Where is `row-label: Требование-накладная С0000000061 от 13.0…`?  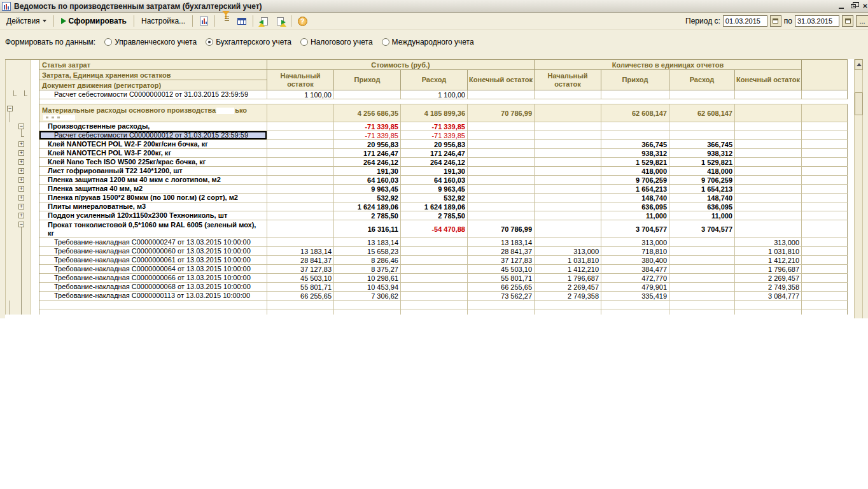 row-label: Требование-накладная С0000000061 от 13.0… is located at coordinates (153, 260).